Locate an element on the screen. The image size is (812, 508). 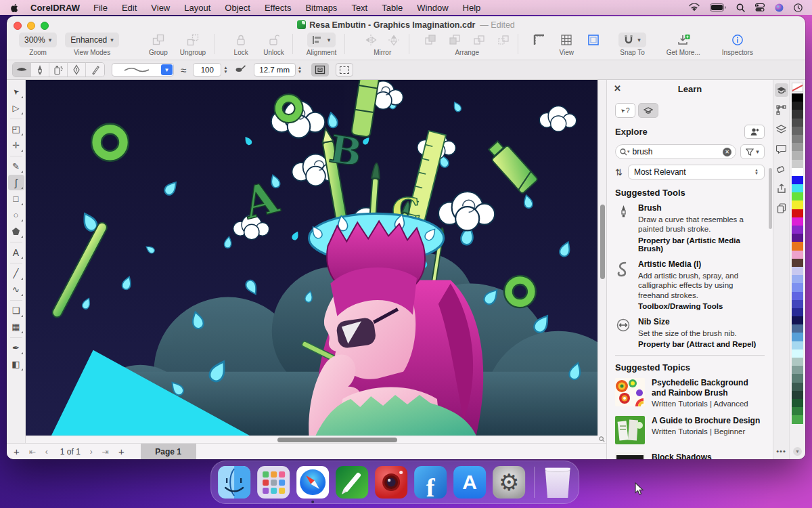
alignment-dropdown: ▾ is located at coordinates (322, 40).